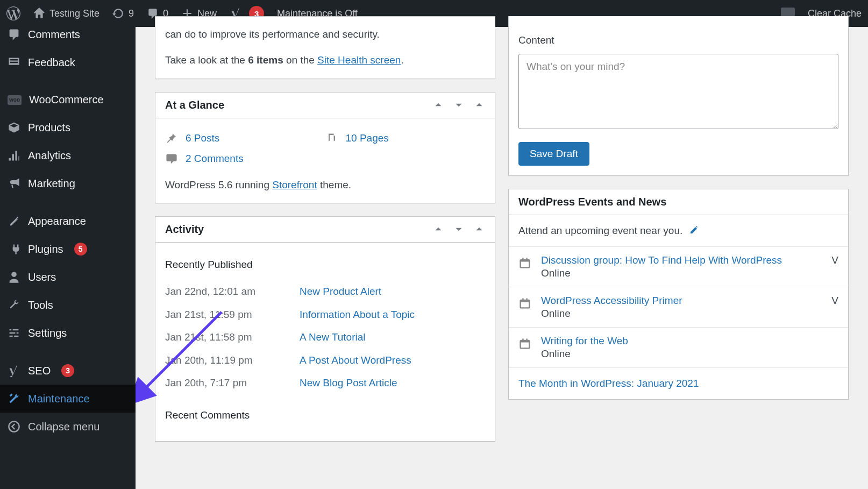 This screenshot has height=489, width=868. I want to click on wp-logo-menu, so click(13, 13).